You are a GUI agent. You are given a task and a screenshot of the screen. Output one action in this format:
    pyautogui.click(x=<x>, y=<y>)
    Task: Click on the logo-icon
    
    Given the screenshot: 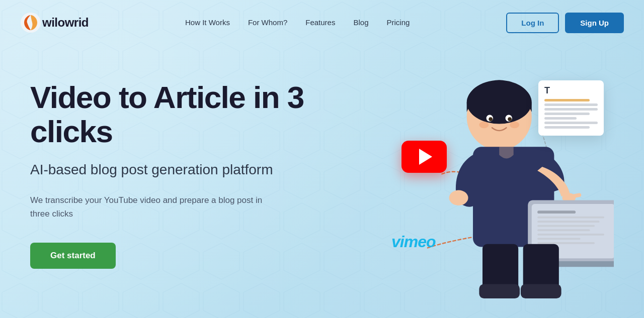 What is the action you would take?
    pyautogui.click(x=31, y=23)
    